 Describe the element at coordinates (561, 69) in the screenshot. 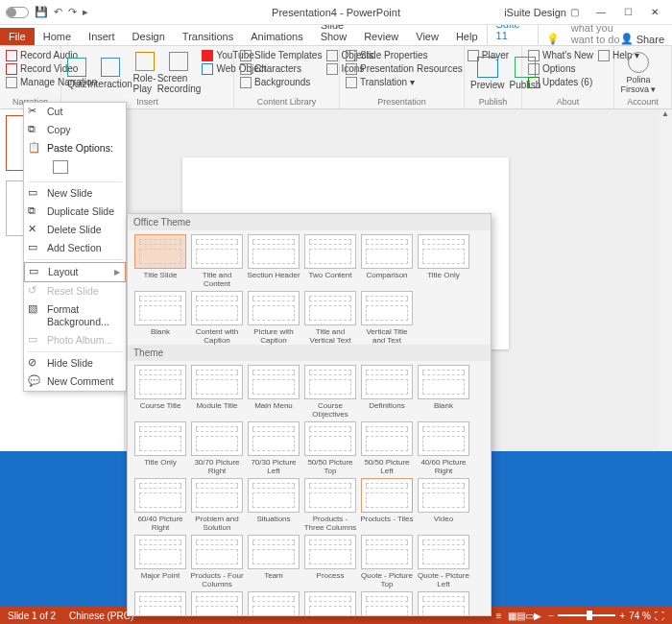

I see `options-button: Options` at that location.